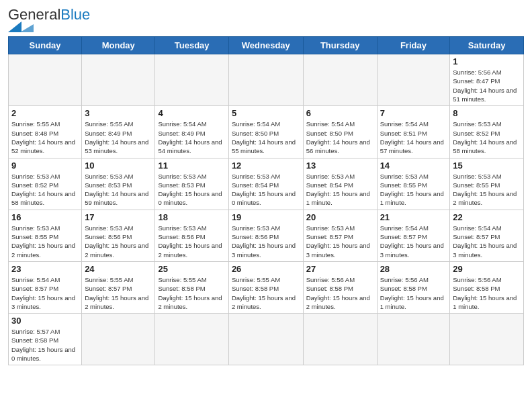 The width and height of the screenshot is (532, 411). What do you see at coordinates (340, 242) in the screenshot?
I see `day-info: Sunrise: 5:53 AM Sunset: 8:57 PM Dayligh…` at bounding box center [340, 242].